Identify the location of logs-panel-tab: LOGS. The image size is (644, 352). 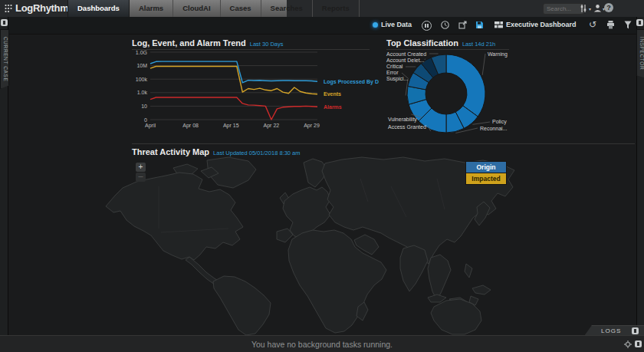
(614, 331).